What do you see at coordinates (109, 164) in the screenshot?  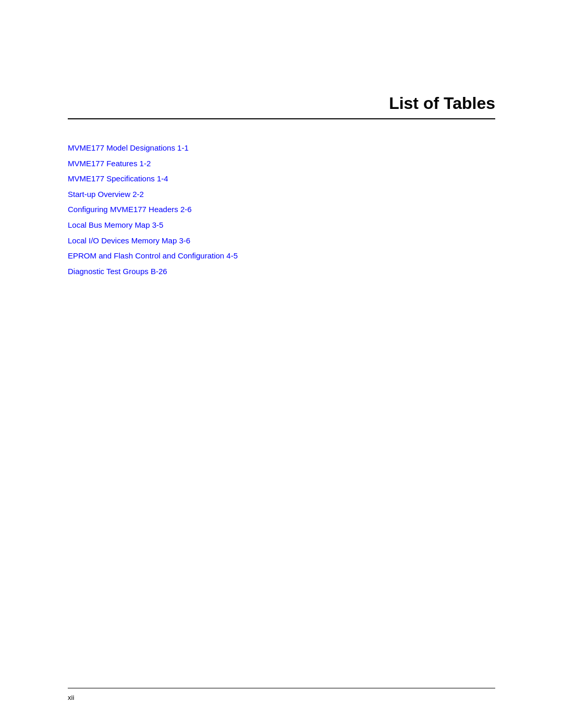 I see `toc-link: MVME177 Features 1-2` at bounding box center [109, 164].